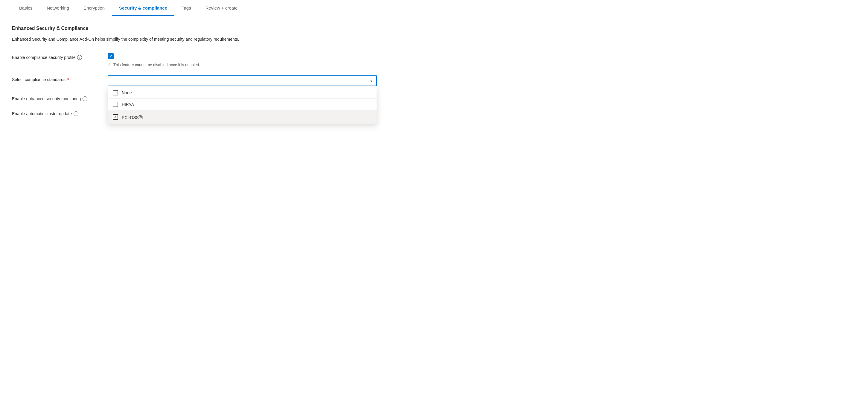 The image size is (868, 420). What do you see at coordinates (239, 60) in the screenshot?
I see `compliance-profile-row: Enable compliance security profile i ✓ ⚠…` at bounding box center [239, 60].